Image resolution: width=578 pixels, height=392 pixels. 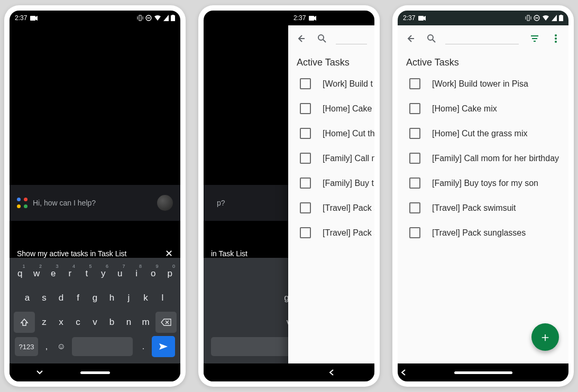 What do you see at coordinates (483, 109) in the screenshot?
I see `task-row: [Home] Cake mix` at bounding box center [483, 109].